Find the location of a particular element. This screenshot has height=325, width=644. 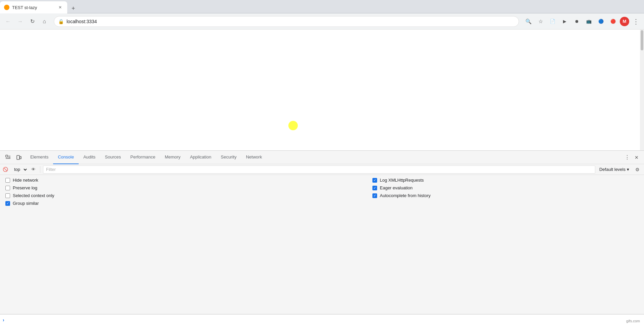

page-scrollbar is located at coordinates (642, 90).